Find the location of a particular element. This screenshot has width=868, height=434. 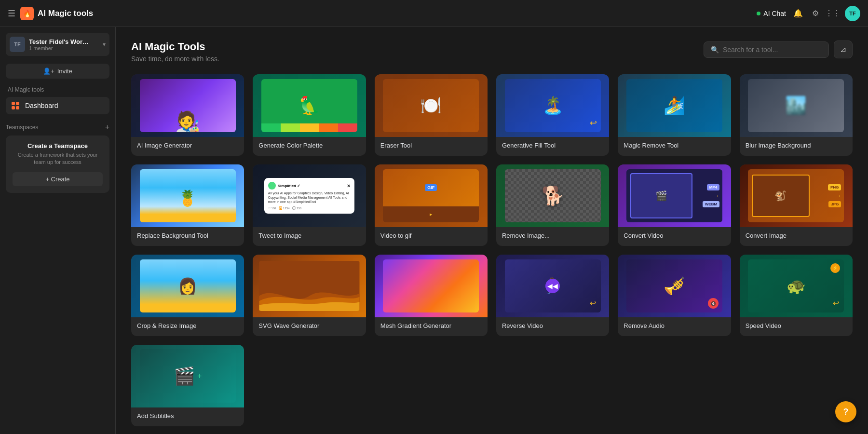

tool-label-convert-video: Convert Video is located at coordinates (674, 236).